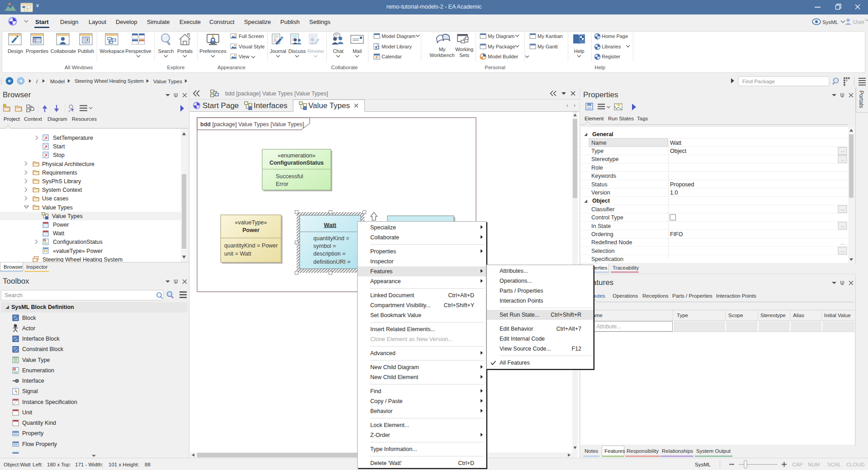 This screenshot has height=470, width=868. I want to click on svg-text: Run States, so click(621, 119).